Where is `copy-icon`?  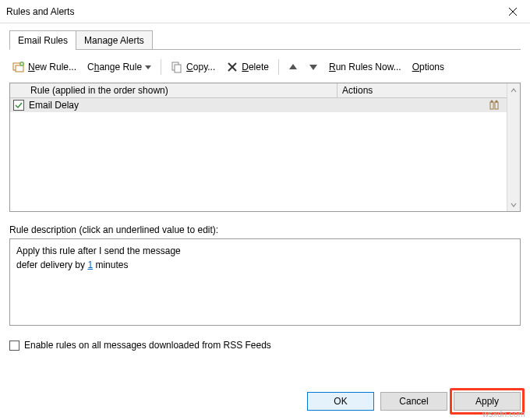
copy-icon is located at coordinates (177, 67).